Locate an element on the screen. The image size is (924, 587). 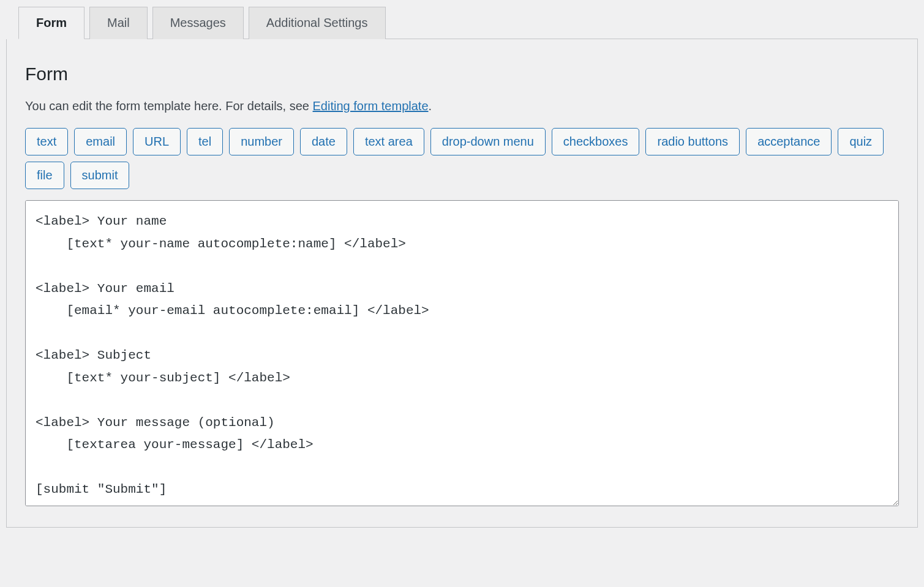
tag-button-number: number is located at coordinates (261, 142).